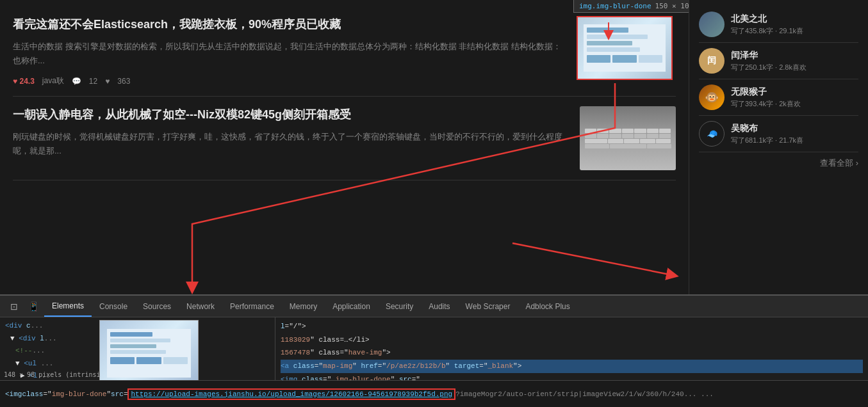 The height and width of the screenshot is (407, 868). Describe the element at coordinates (615, 6) in the screenshot. I see `tooltip-class: img.img-blur-done` at that location.